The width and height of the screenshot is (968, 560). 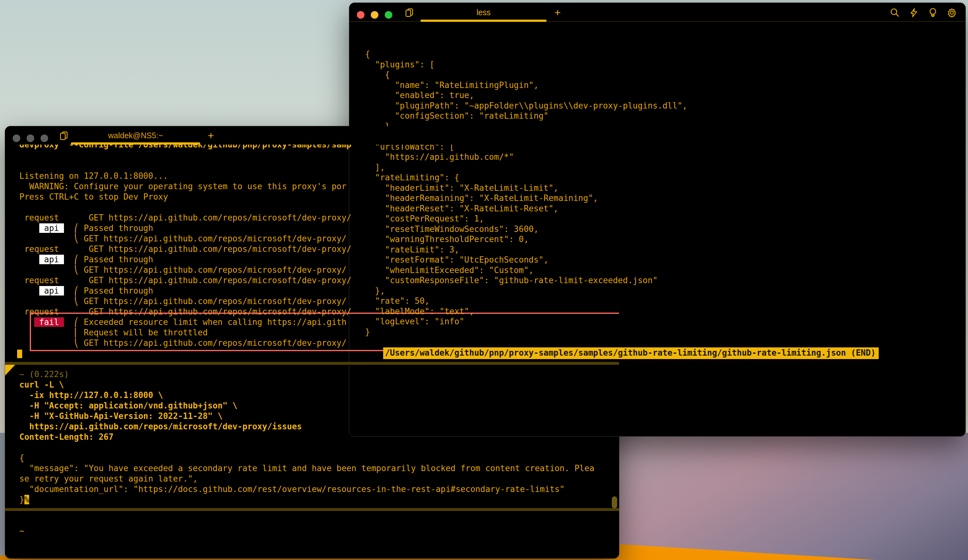 What do you see at coordinates (662, 230) in the screenshot?
I see `json-line: "resetTimeWindowSeconds": 3600,` at bounding box center [662, 230].